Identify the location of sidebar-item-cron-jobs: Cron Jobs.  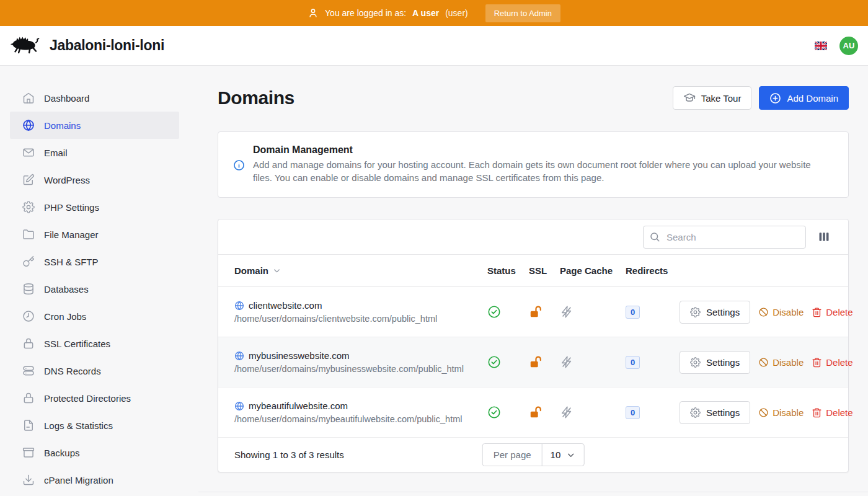
(94, 316).